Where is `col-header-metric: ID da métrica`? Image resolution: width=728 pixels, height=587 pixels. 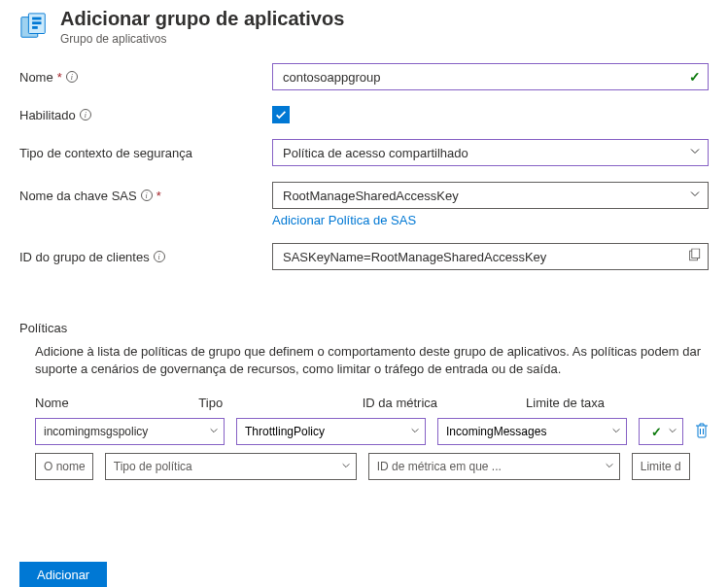
col-header-metric: ID da métrica is located at coordinates (438, 402).